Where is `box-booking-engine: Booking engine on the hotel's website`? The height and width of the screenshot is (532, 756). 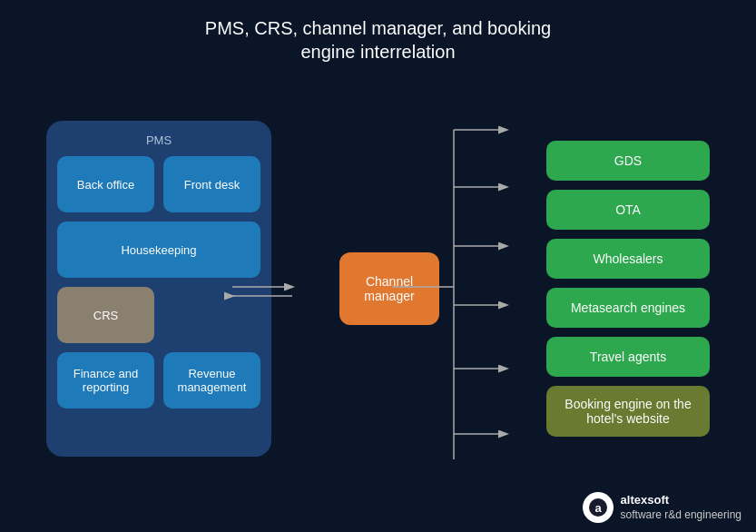 box-booking-engine: Booking engine on the hotel's website is located at coordinates (628, 411).